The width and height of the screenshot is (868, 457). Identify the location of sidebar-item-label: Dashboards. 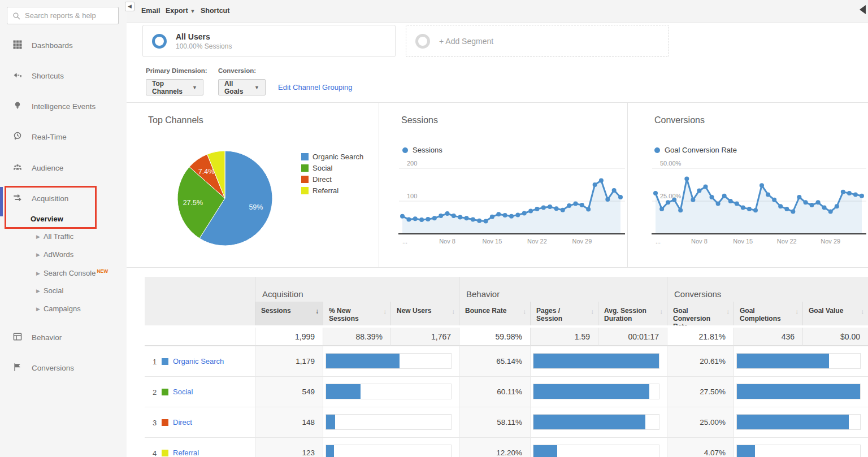
(52, 45).